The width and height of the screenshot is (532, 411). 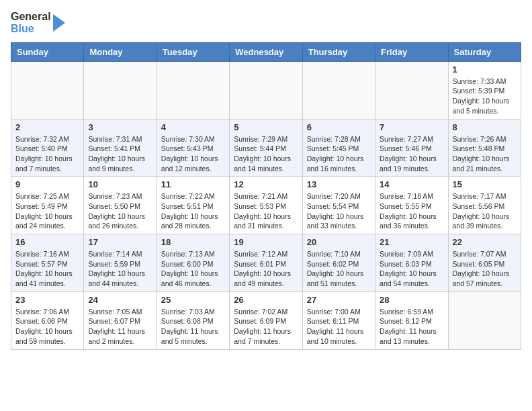 I want to click on calendar-cell: 28Sunrise: 6:59 AM Sunset: 6:12 PM Dayli…, so click(x=412, y=320).